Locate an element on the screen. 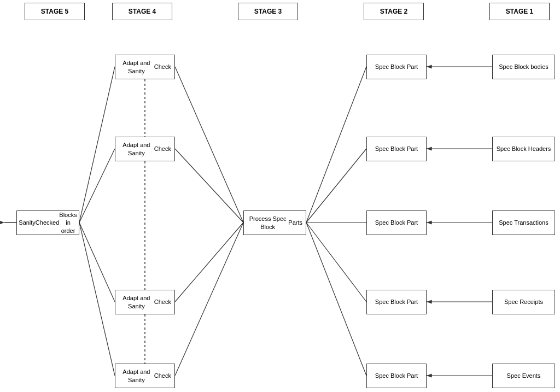 The width and height of the screenshot is (560, 392). spec-events-node: Spec Events is located at coordinates (524, 376).